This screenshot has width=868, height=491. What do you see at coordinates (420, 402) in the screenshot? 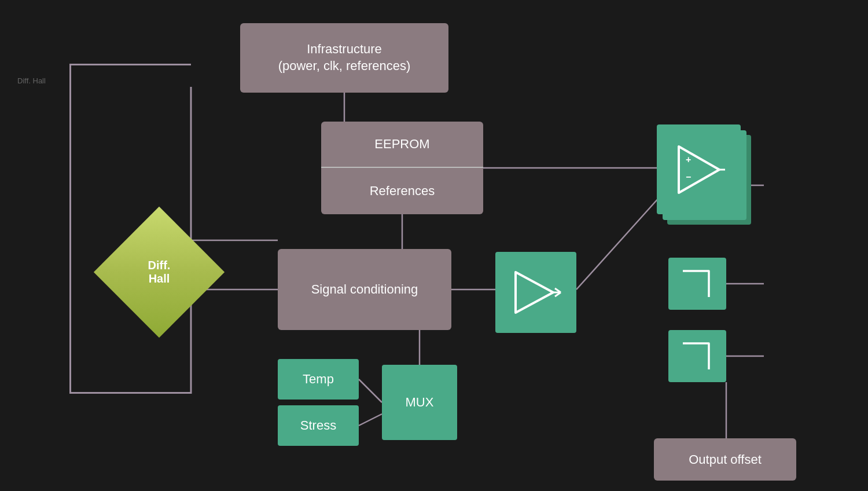
I see `mux-label: MUX` at bounding box center [420, 402].